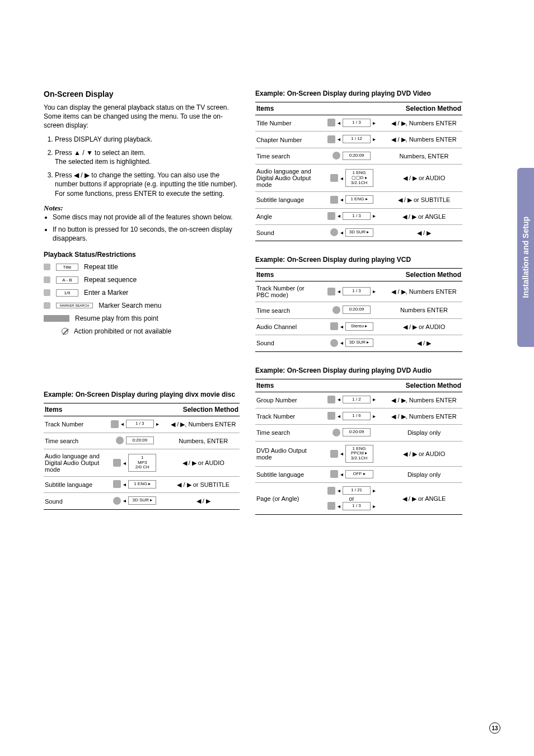  I want to click on status-text: Repeat sequence, so click(110, 280).